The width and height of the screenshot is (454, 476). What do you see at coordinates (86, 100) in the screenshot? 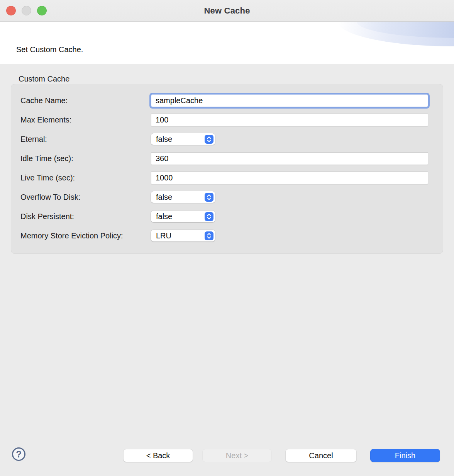
I see `field-cache-name-label: Cache Name:` at bounding box center [86, 100].